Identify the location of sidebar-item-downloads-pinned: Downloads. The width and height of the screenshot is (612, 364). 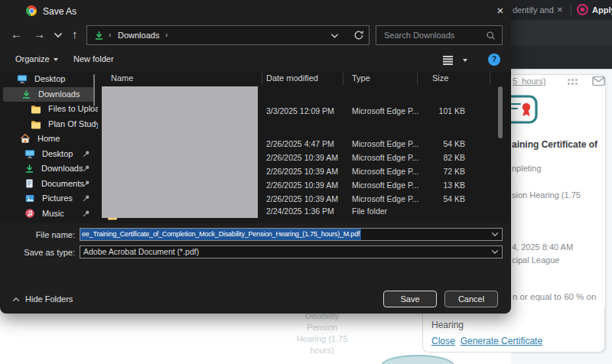
(49, 169).